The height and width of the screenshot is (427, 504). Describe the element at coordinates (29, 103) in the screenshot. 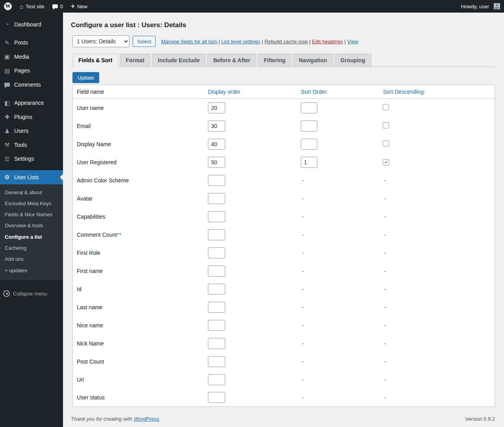

I see `sidebar-item-label: Appearance` at that location.